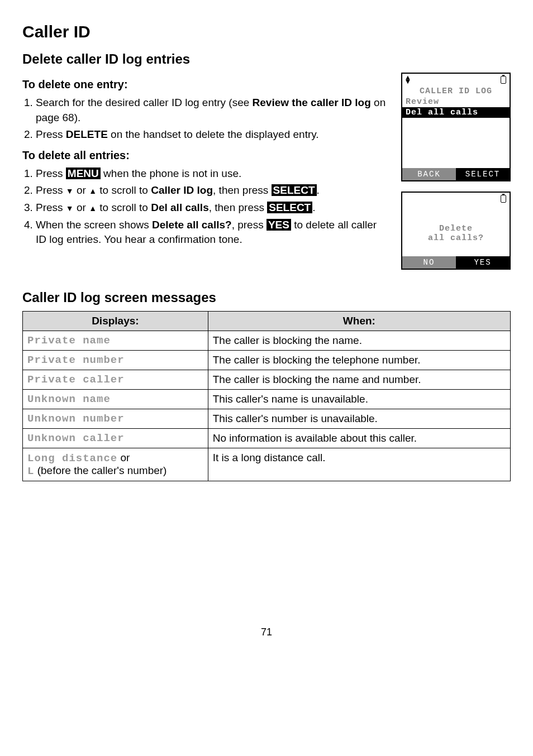 The height and width of the screenshot is (756, 533). What do you see at coordinates (116, 439) in the screenshot?
I see `display-value: Unknown caller` at bounding box center [116, 439].